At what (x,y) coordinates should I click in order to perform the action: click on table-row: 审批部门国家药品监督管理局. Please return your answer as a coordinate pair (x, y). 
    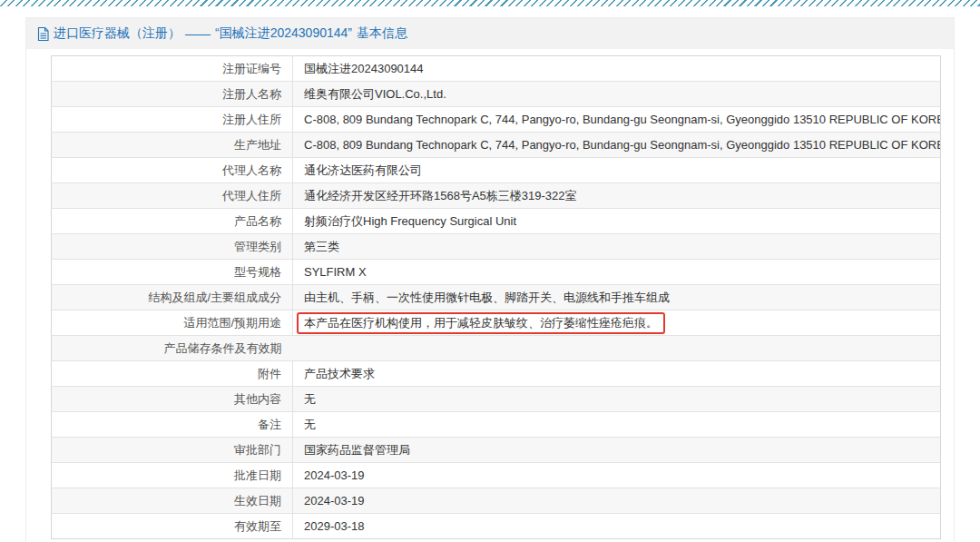
    Looking at the image, I should click on (496, 450).